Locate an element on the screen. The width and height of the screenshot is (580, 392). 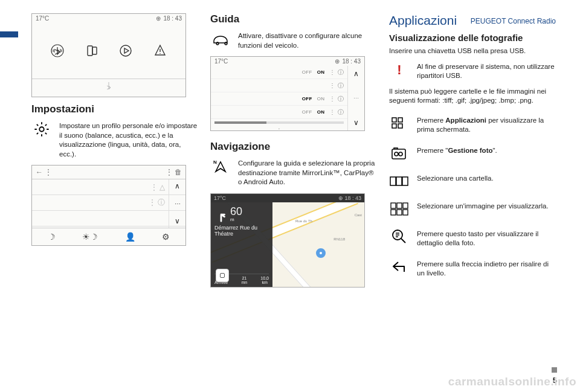
warning-block: ! Al fine di preservare il sistema, non … is located at coordinates (472, 71).